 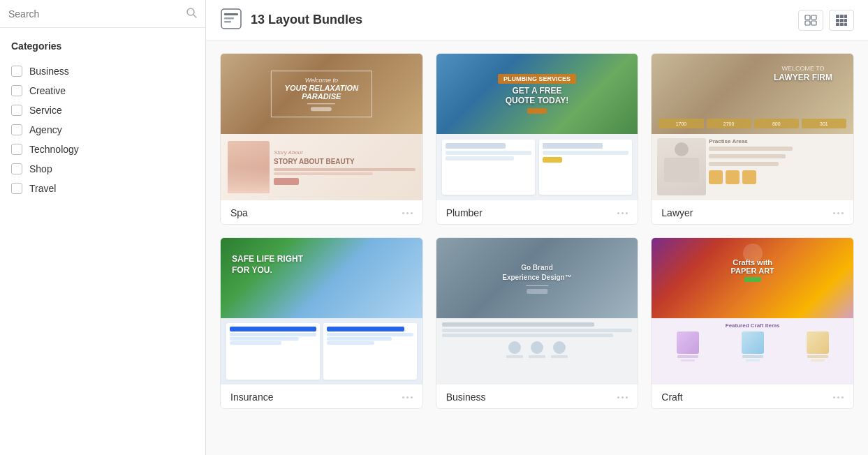 What do you see at coordinates (408, 214) in the screenshot?
I see `card-dots-spa` at bounding box center [408, 214].